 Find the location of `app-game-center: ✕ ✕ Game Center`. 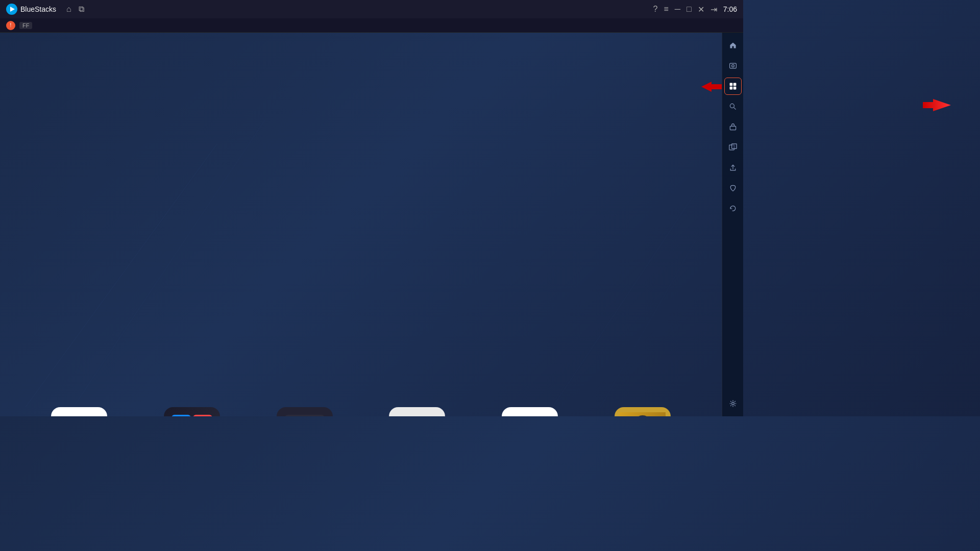

app-game-center: ✕ ✕ Game Center is located at coordinates (192, 412).